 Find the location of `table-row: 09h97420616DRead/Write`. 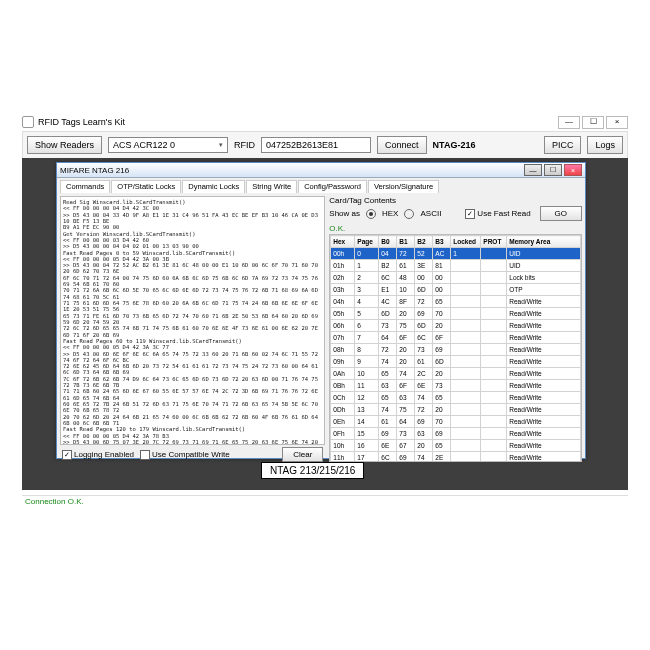

table-row: 09h97420616DRead/Write is located at coordinates (456, 362).